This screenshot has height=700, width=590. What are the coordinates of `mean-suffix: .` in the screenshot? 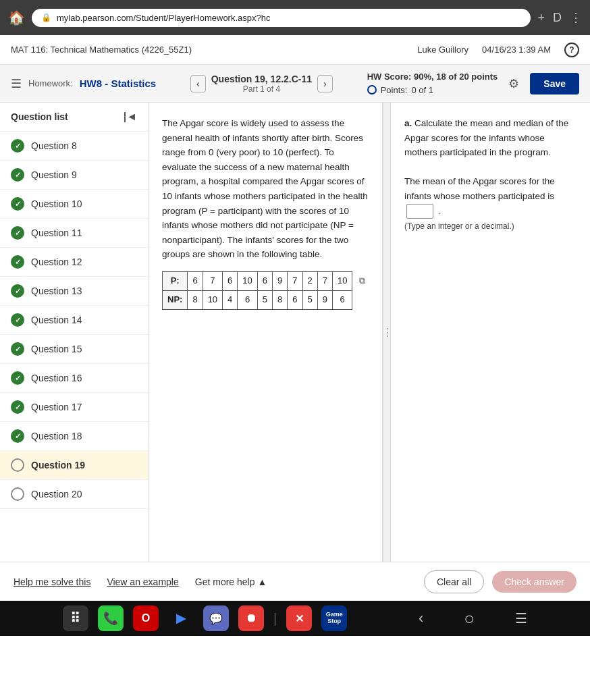 It's located at (439, 211).